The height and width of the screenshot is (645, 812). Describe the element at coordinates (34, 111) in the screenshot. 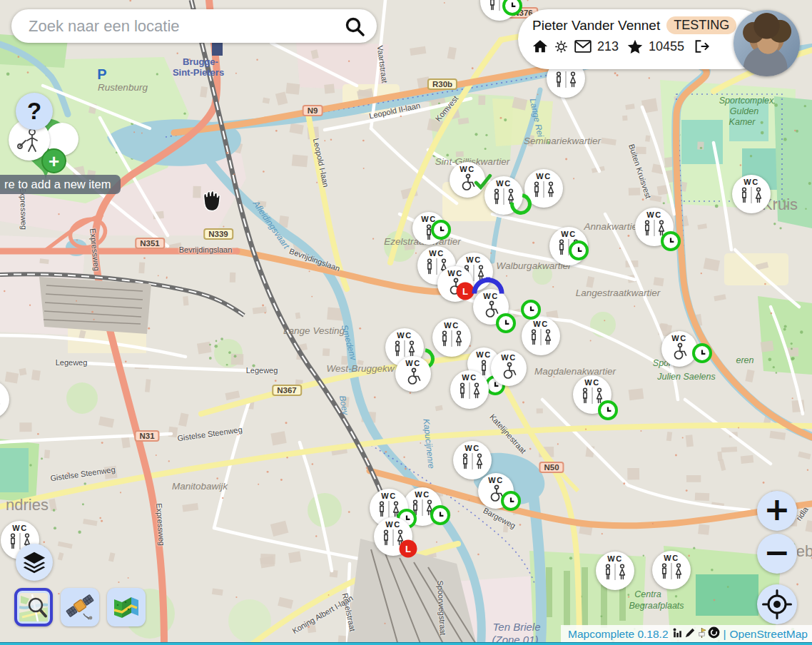

I see `help-button: ?` at that location.